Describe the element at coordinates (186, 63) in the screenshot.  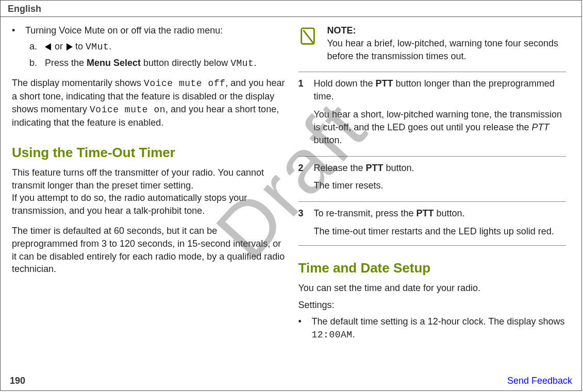
I see `substep-b-mid: button directly below` at that location.